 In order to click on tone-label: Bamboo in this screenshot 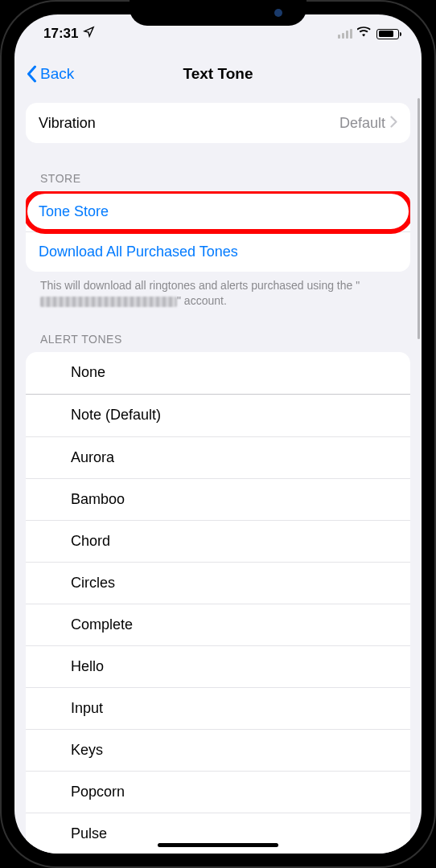, I will do `click(98, 500)`.